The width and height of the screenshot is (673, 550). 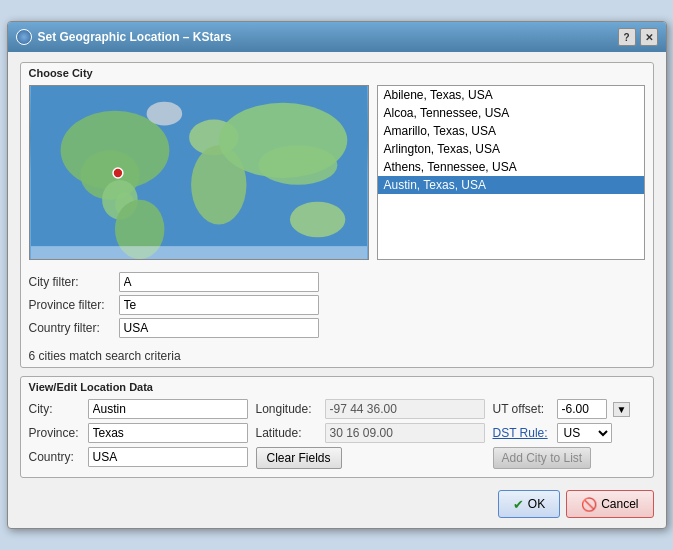 What do you see at coordinates (337, 72) in the screenshot?
I see `choose-city-label: Choose City` at bounding box center [337, 72].